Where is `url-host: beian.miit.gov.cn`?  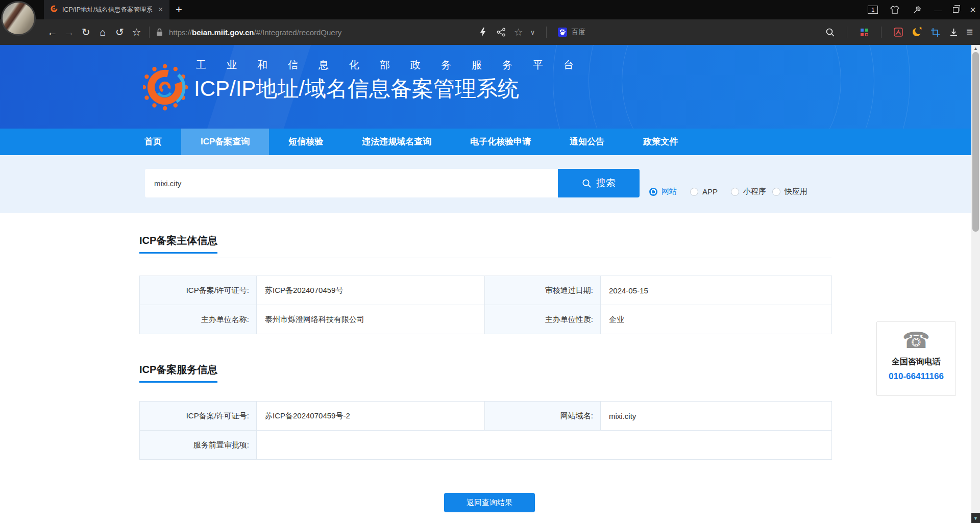 url-host: beian.miit.gov.cn is located at coordinates (223, 33).